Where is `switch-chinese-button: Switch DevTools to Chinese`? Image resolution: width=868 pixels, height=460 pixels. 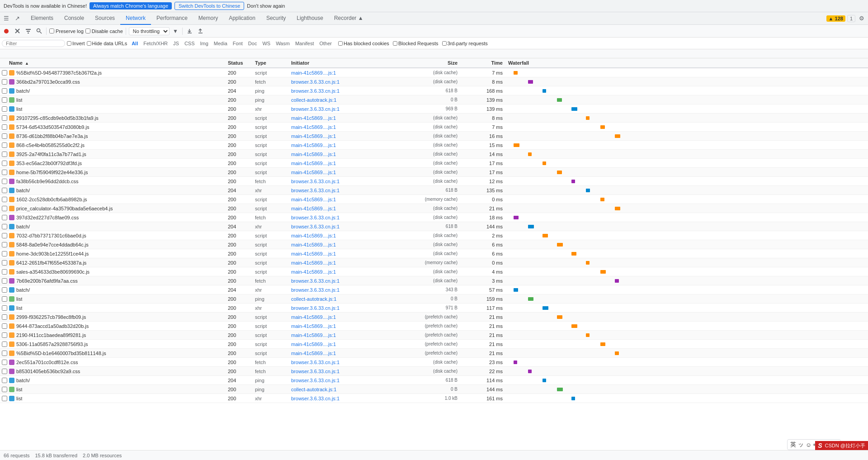
switch-chinese-button: Switch DevTools to Chinese is located at coordinates (209, 6).